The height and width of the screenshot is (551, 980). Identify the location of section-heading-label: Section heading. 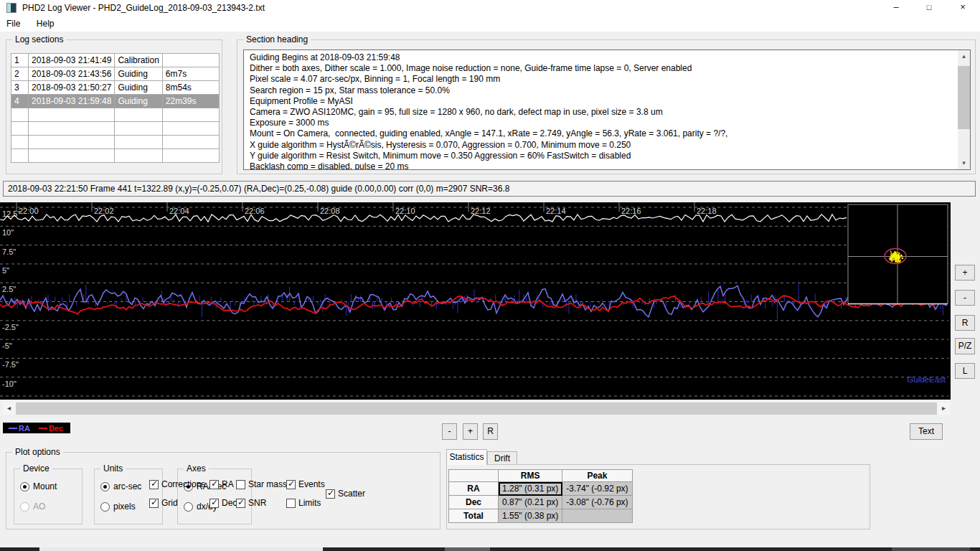
(277, 39).